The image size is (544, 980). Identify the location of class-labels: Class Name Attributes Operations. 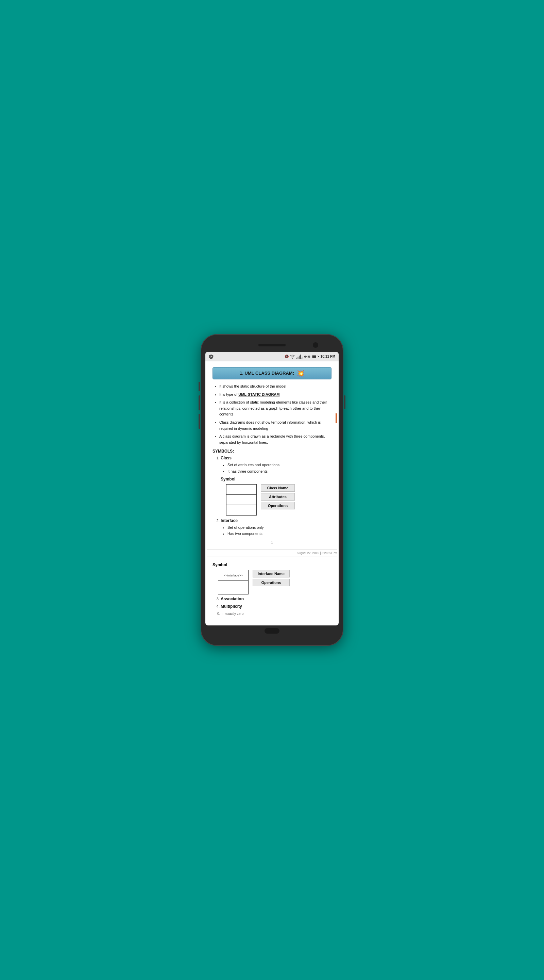
(278, 497).